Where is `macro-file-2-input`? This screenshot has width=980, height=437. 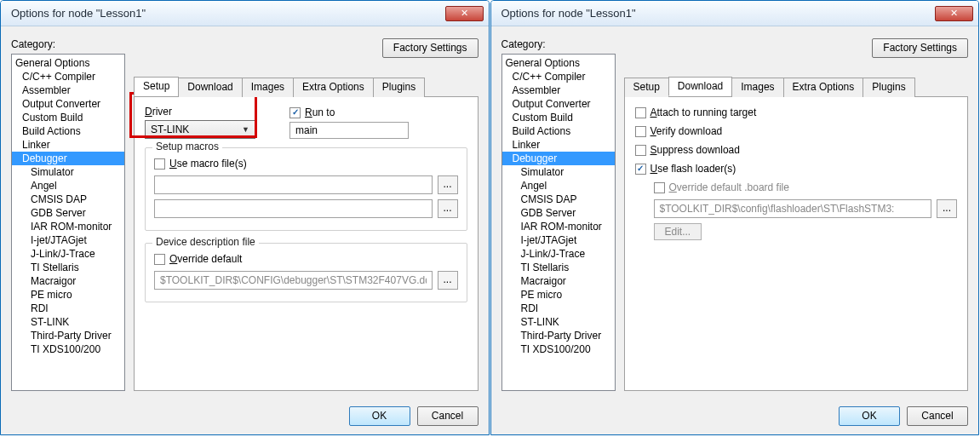 macro-file-2-input is located at coordinates (293, 209).